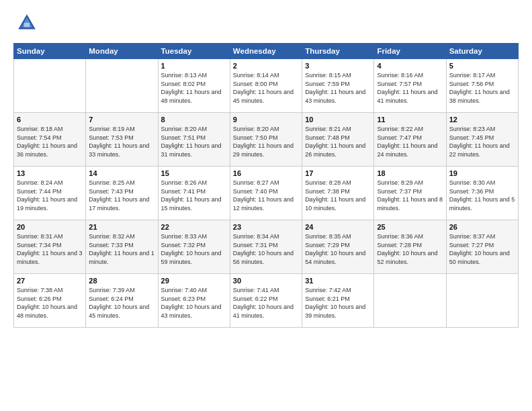 This screenshot has height=411, width=532. Describe the element at coordinates (410, 142) in the screenshot. I see `day-info: Sunrise: 8:22 AM Sunset: 7:47 PM Dayligh…` at that location.